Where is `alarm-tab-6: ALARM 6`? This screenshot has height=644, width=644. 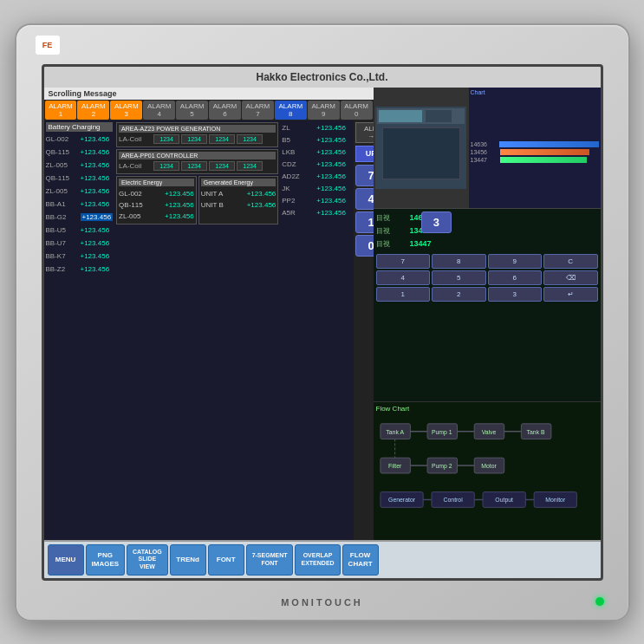
alarm-tab-6: ALARM 6 is located at coordinates (225, 110).